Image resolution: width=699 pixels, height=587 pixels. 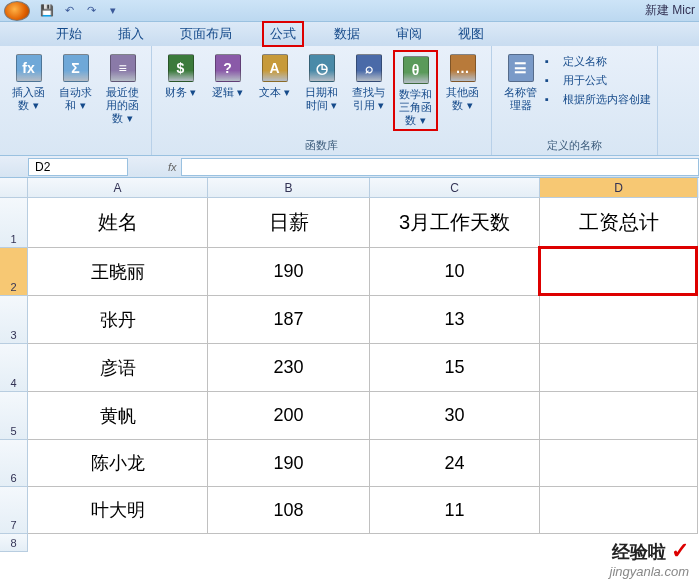 I want to click on 日期和时间-icon: ◷, so click(x=322, y=68).